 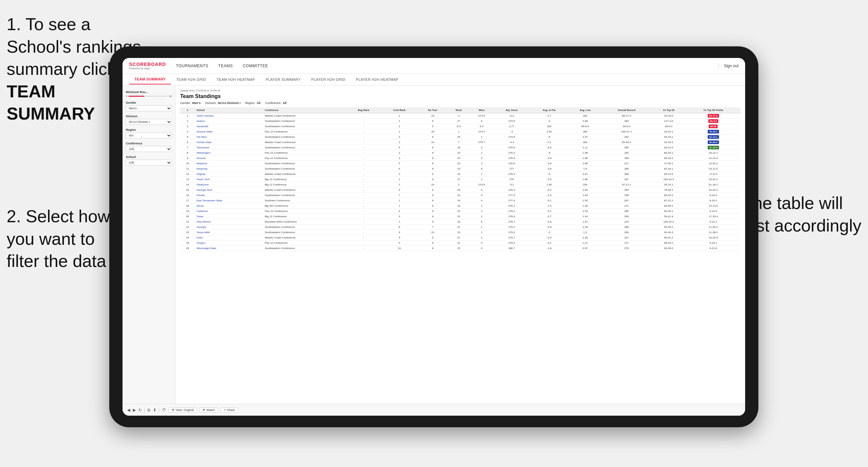 I want to click on subnav-player-summary: PLAYER SUMMARY, so click(x=283, y=80).